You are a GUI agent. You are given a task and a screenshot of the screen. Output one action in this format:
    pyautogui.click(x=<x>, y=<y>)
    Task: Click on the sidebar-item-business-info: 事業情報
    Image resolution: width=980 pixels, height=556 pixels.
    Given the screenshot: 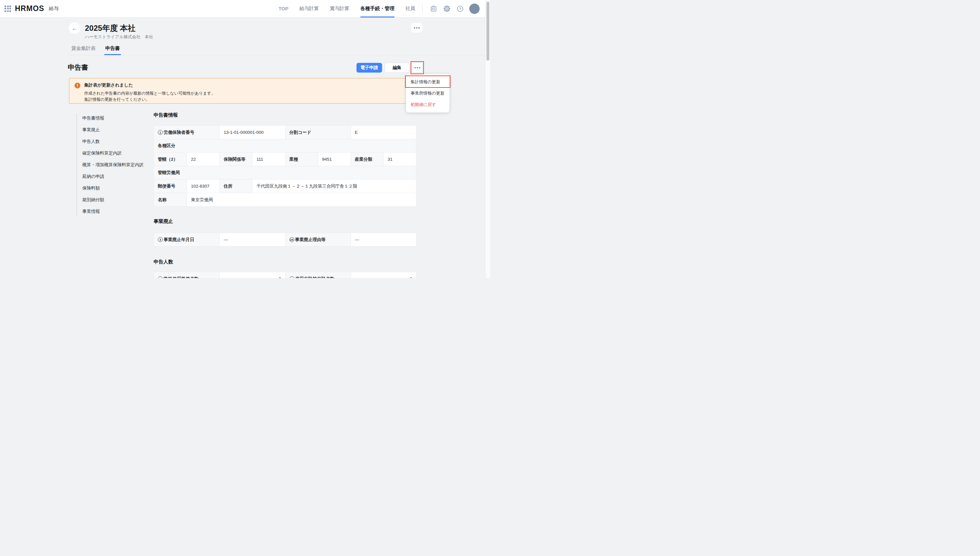 What is the action you would take?
    pyautogui.click(x=117, y=212)
    